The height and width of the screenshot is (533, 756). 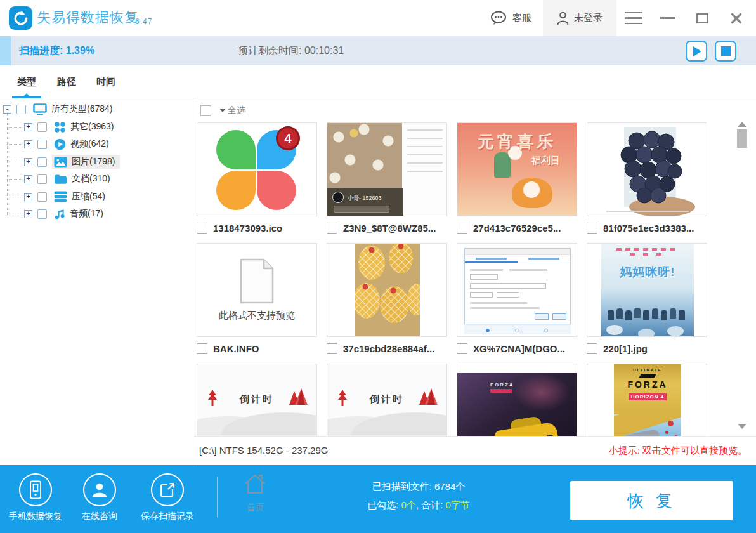 I want to click on scrollbar-thumb, so click(x=742, y=139).